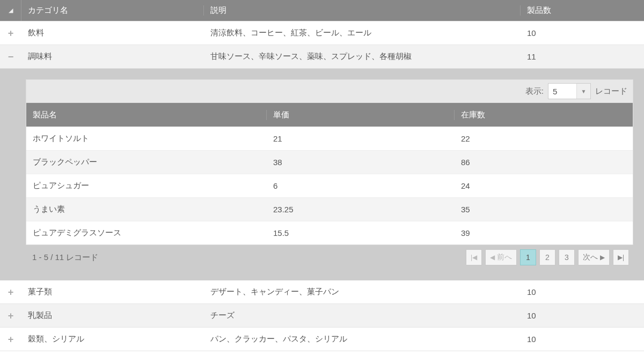 Image resolution: width=644 pixels, height=356 pixels. I want to click on product-name: ブラックペッパー, so click(147, 162).